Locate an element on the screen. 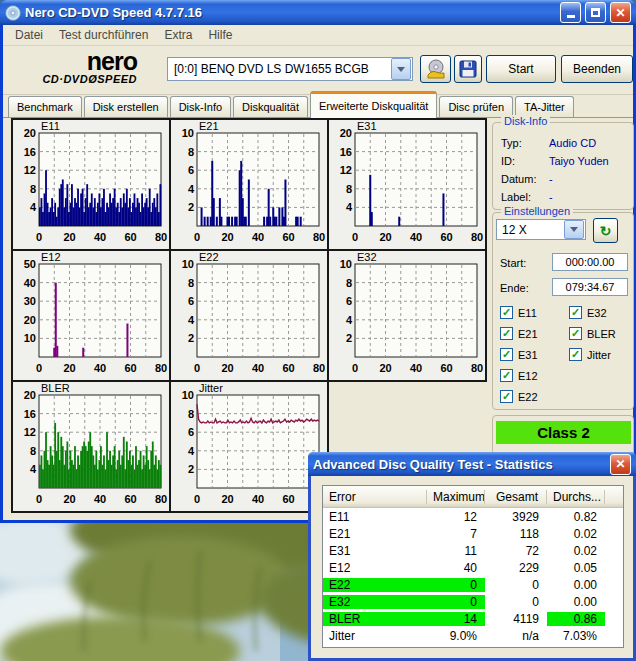 This screenshot has width=636, height=661. checkbox-label: E22 is located at coordinates (528, 397).